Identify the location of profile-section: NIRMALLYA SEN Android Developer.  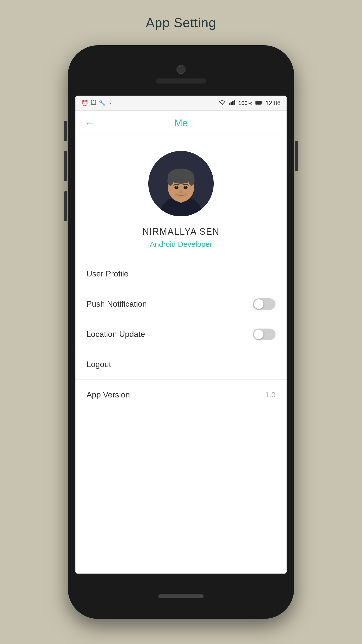
(181, 197).